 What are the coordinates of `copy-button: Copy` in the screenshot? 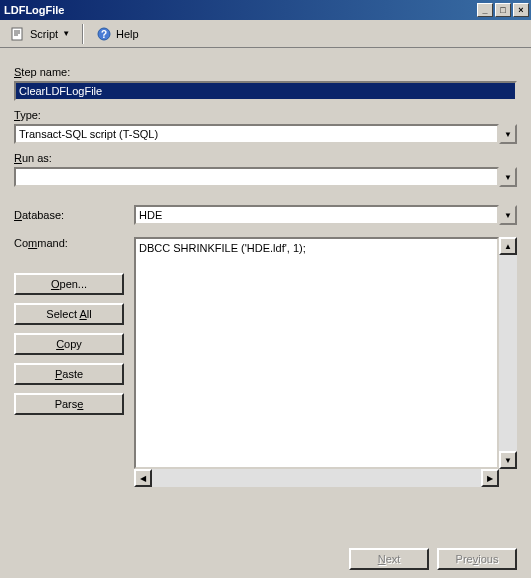 It's located at (69, 344).